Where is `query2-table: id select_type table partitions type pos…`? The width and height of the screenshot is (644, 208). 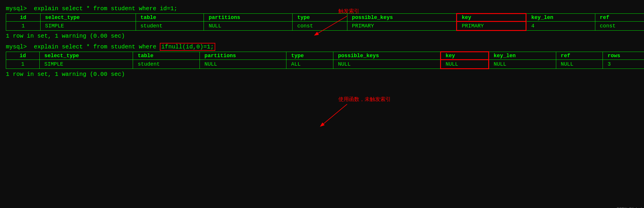
query2-table: id select_type table partitions type pos… is located at coordinates (325, 60).